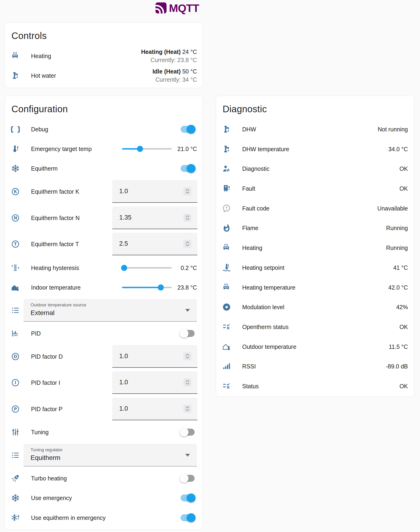  I want to click on state-name: Heating (Heat), so click(161, 52).